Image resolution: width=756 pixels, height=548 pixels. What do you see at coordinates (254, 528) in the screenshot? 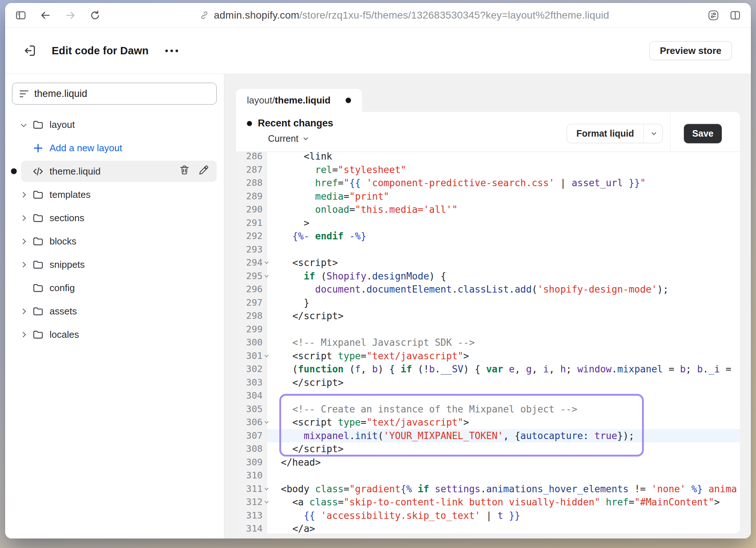
I see `line-number: 314` at bounding box center [254, 528].